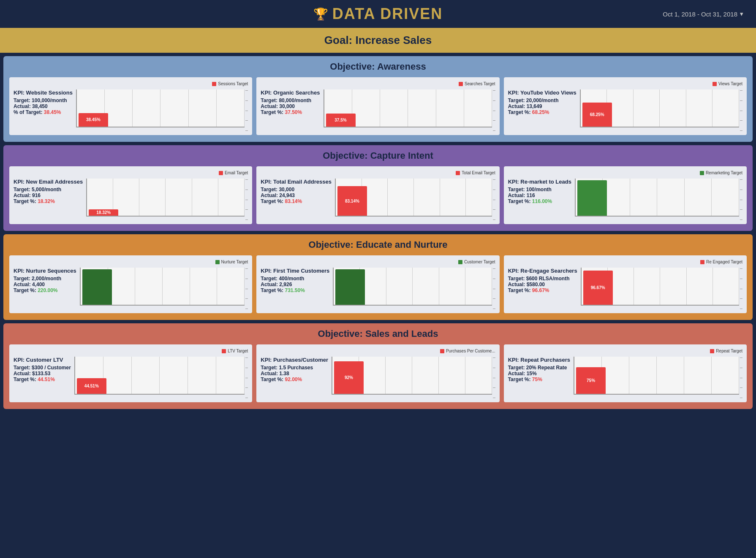 The image size is (756, 558). What do you see at coordinates (103, 213) in the screenshot?
I see `bar: 18.32%` at bounding box center [103, 213].